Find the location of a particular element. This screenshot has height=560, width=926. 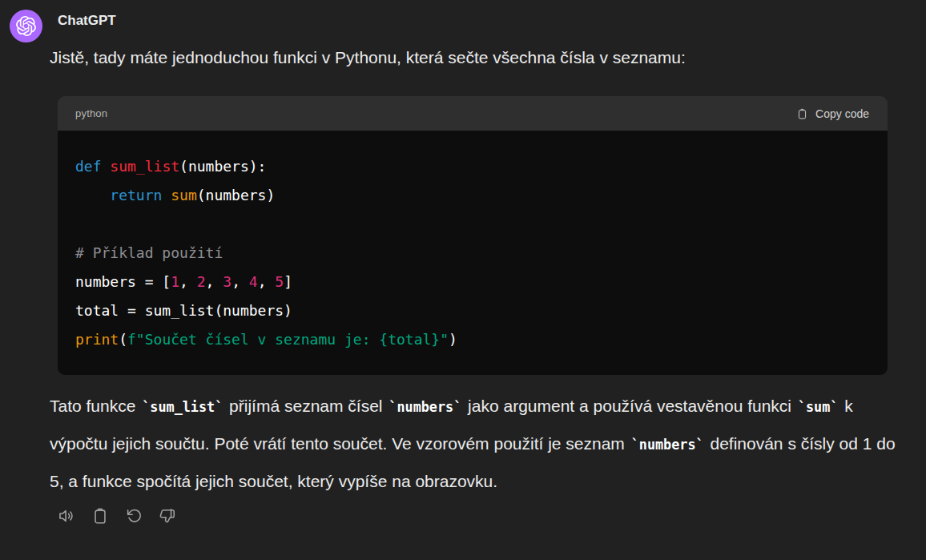

code-line: numbers = [1, 2, 3, 4, 5] is located at coordinates (472, 282).